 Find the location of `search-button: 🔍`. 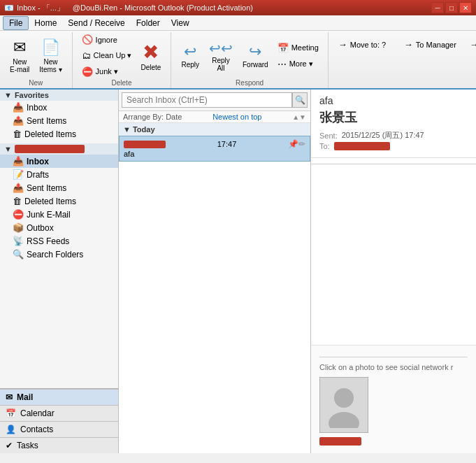

search-button: 🔍 is located at coordinates (300, 100).